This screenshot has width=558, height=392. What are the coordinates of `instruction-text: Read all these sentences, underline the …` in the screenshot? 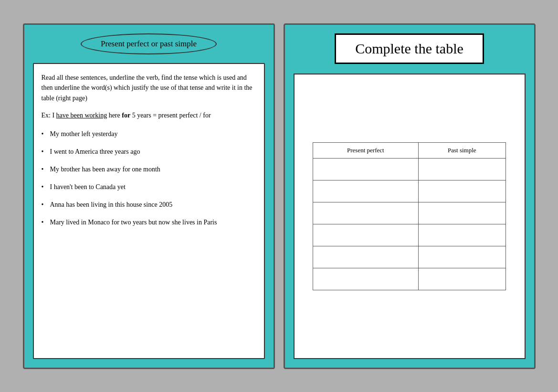 It's located at (149, 88).